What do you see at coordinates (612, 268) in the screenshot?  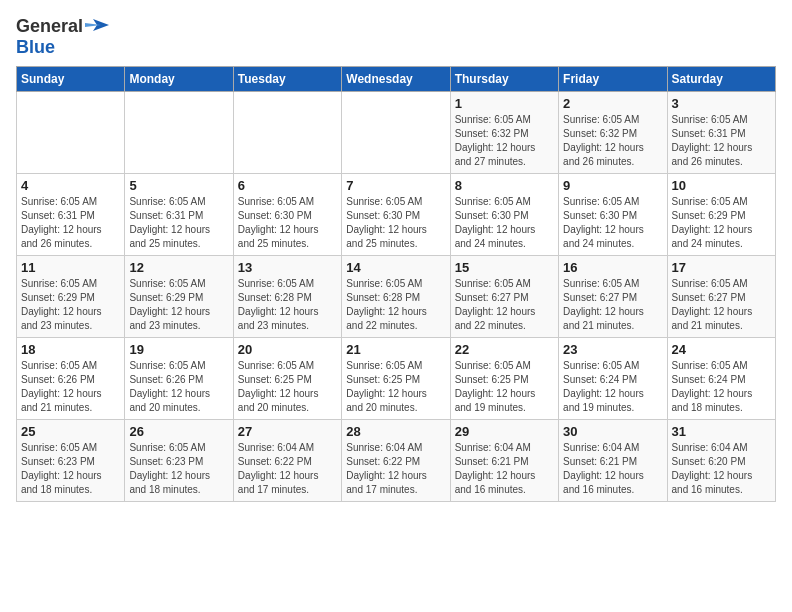 I see `day-number: 16` at bounding box center [612, 268].